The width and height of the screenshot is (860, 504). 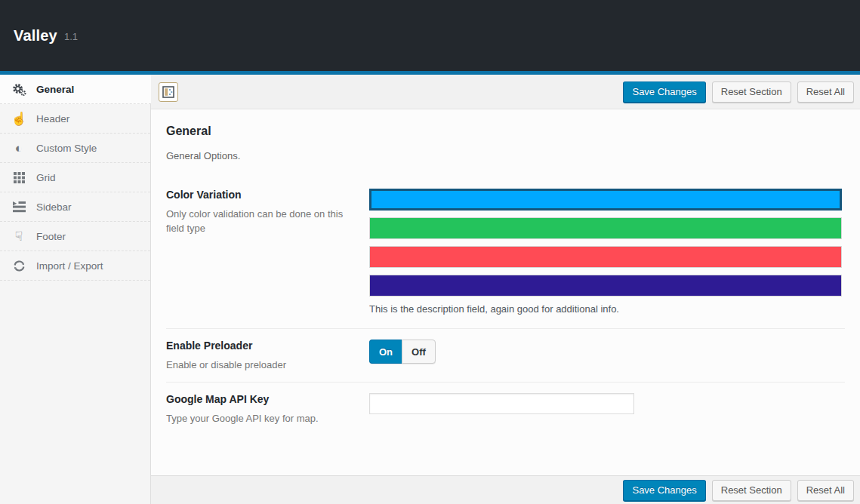 What do you see at coordinates (19, 237) in the screenshot?
I see `hand-down-icon: ☟` at bounding box center [19, 237].